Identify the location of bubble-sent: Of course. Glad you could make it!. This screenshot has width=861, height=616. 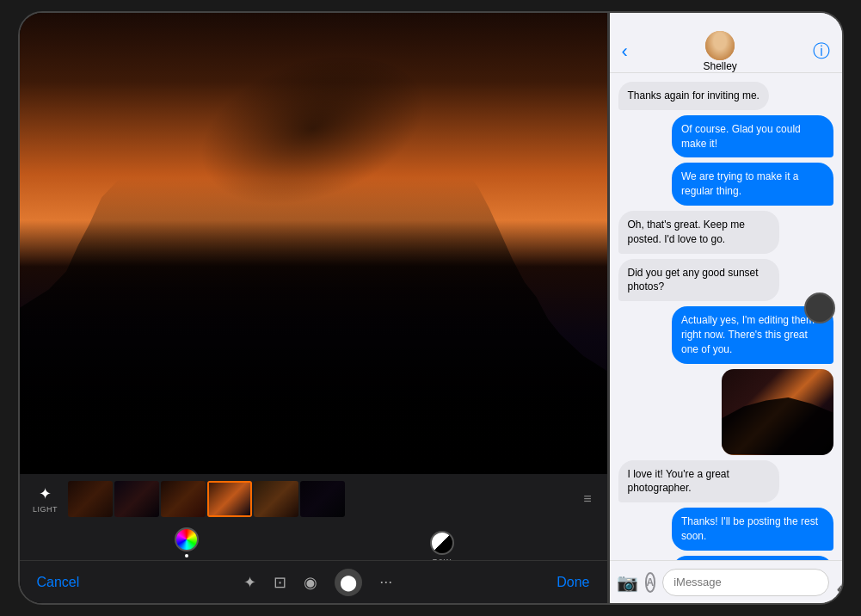
(753, 137).